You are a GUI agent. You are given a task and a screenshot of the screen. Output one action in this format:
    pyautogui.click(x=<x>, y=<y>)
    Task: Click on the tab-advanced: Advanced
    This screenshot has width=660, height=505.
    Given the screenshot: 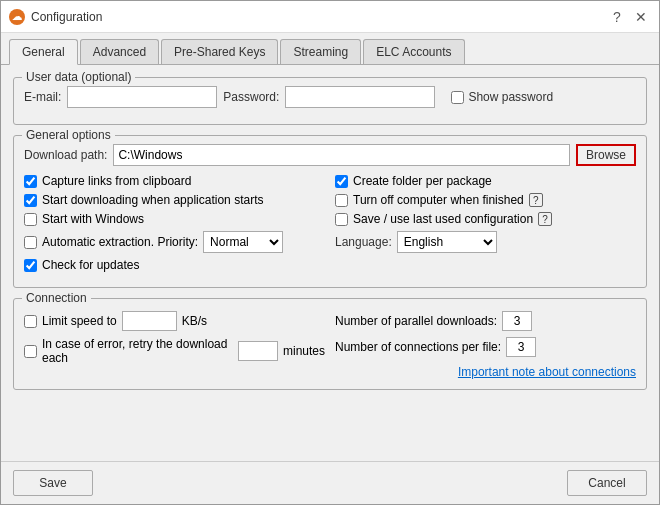 What is the action you would take?
    pyautogui.click(x=120, y=52)
    